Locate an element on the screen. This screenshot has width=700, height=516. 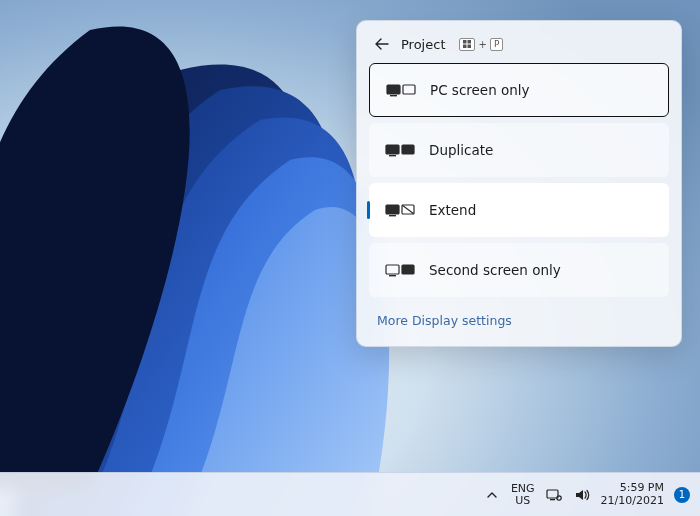
option-second-screen-only: Second screen only is located at coordinates (519, 270).